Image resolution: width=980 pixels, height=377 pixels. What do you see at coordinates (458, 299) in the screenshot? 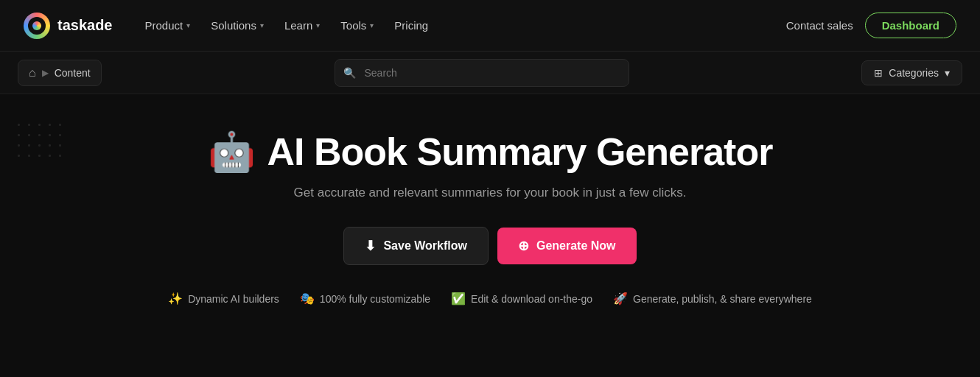
I see `checkmark-icon: ✅` at bounding box center [458, 299].